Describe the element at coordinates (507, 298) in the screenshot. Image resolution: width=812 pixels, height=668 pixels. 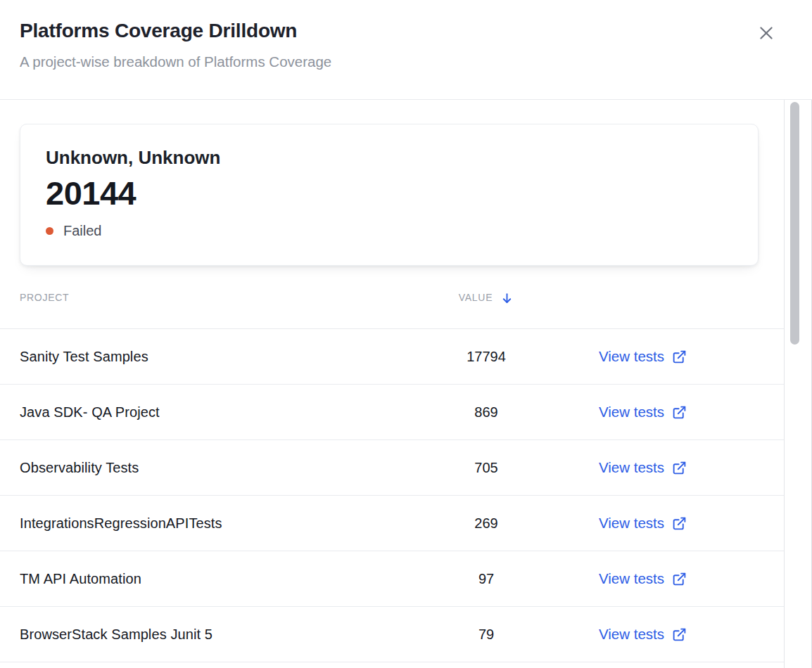
I see `sort-desc-arrow-icon` at that location.